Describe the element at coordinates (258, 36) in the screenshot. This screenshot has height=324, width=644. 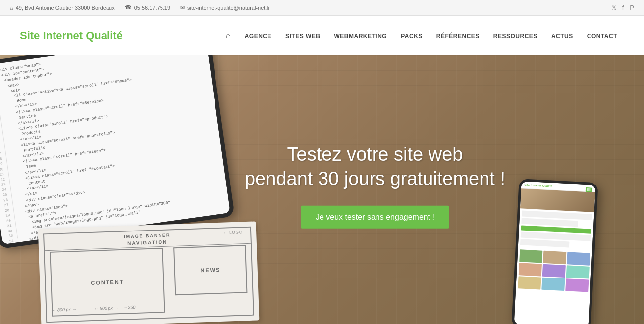
I see `nav-item-agence: AGENCE` at that location.